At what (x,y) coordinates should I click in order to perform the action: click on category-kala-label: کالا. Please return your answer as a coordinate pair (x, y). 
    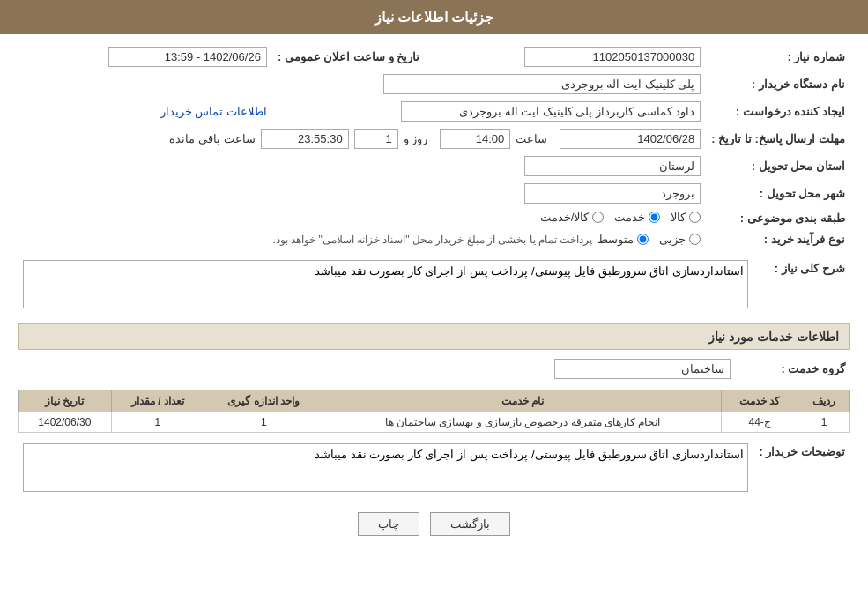
    Looking at the image, I should click on (679, 217).